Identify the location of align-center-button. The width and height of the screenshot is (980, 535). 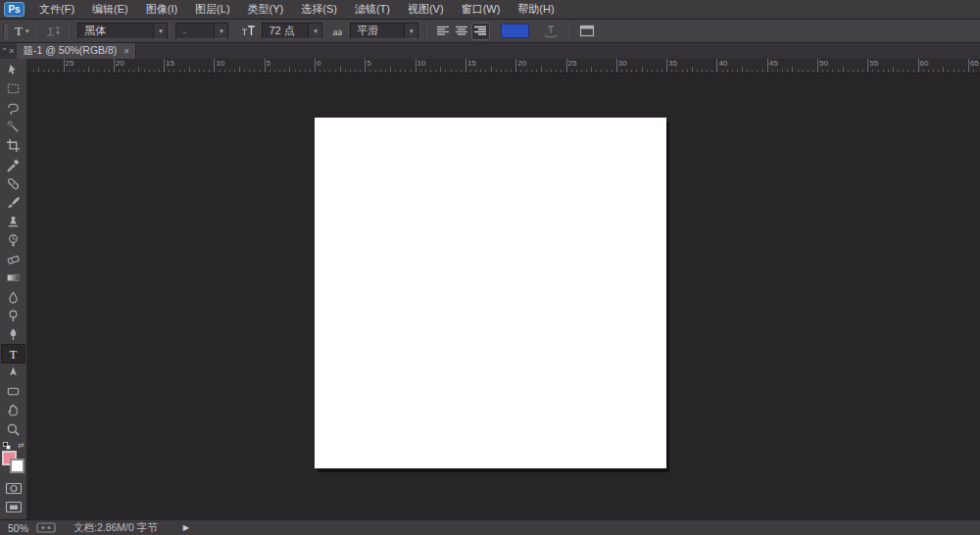
(463, 31).